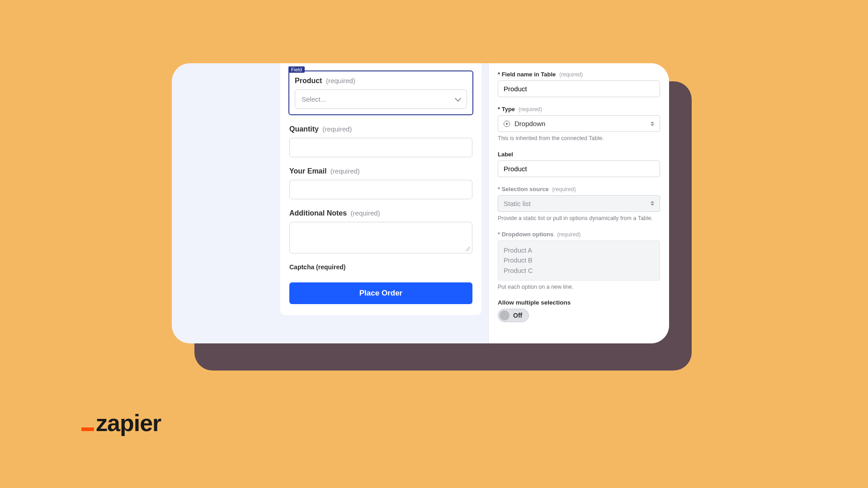 Image resolution: width=868 pixels, height=488 pixels. Describe the element at coordinates (579, 203) in the screenshot. I see `selection-source-select: Static list` at that location.